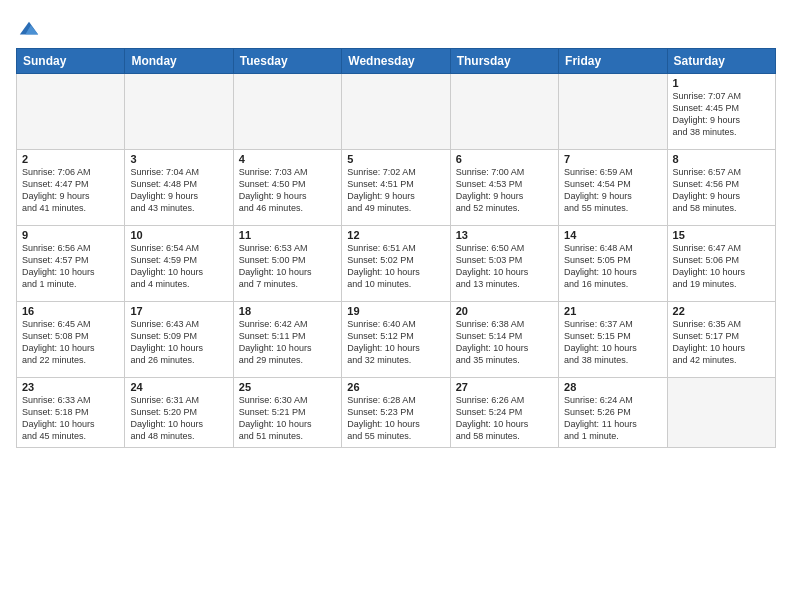  What do you see at coordinates (721, 264) in the screenshot?
I see `calendar-cell: 15Sunrise: 6:47 AM Sunset: 5:06 PM Dayli…` at bounding box center [721, 264].